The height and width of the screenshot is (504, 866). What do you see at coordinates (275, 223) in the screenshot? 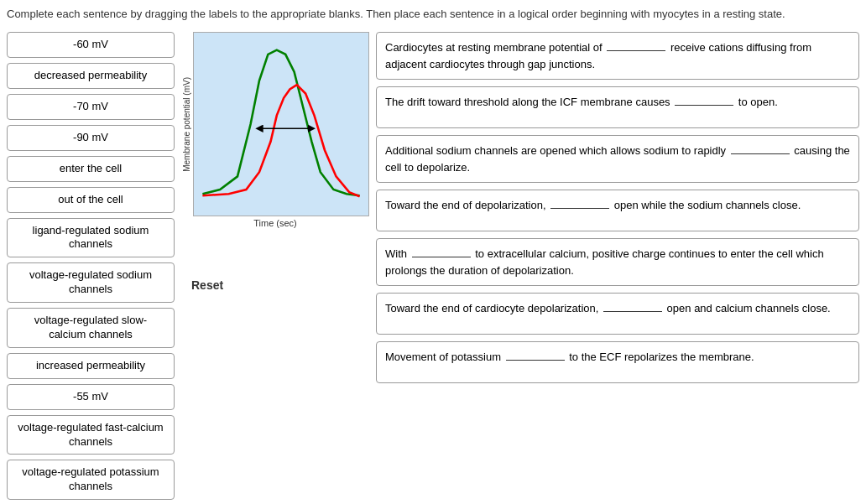
I see `x-axis-label: Time (sec)` at bounding box center [275, 223].